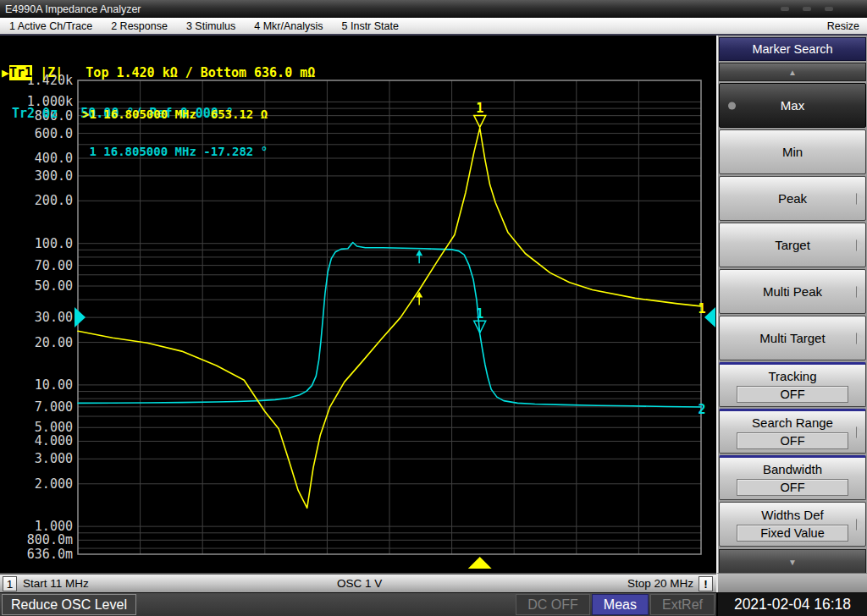 This screenshot has width=867, height=616. I want to click on y-axis-tick-label: 30.00, so click(54, 317).